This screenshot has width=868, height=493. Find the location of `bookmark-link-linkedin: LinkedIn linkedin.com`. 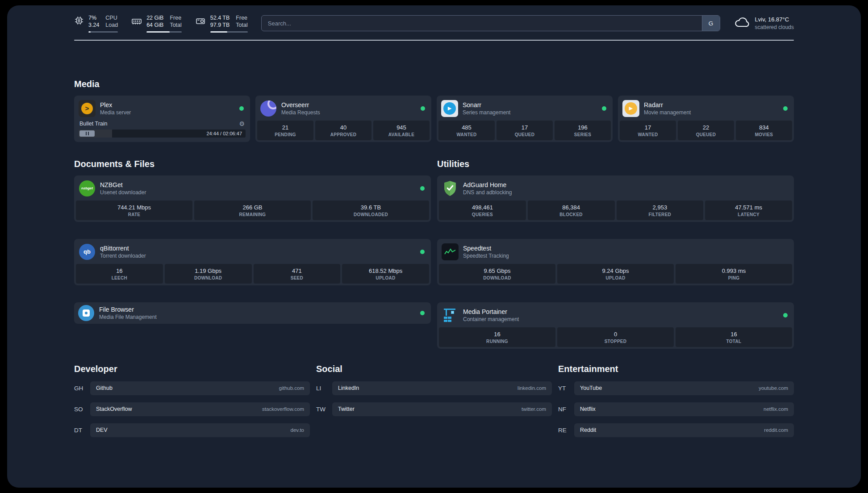

bookmark-link-linkedin: LinkedIn linkedin.com is located at coordinates (442, 389).